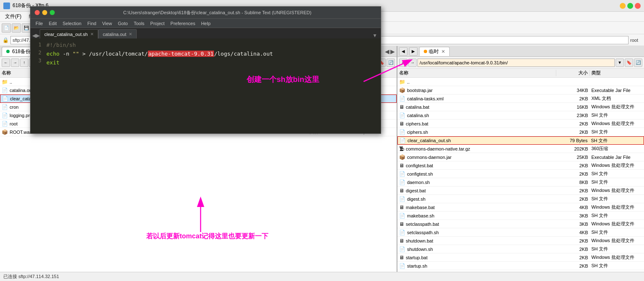 The height and width of the screenshot is (281, 644). I want to click on right-file-size: 2KB, so click(573, 191).